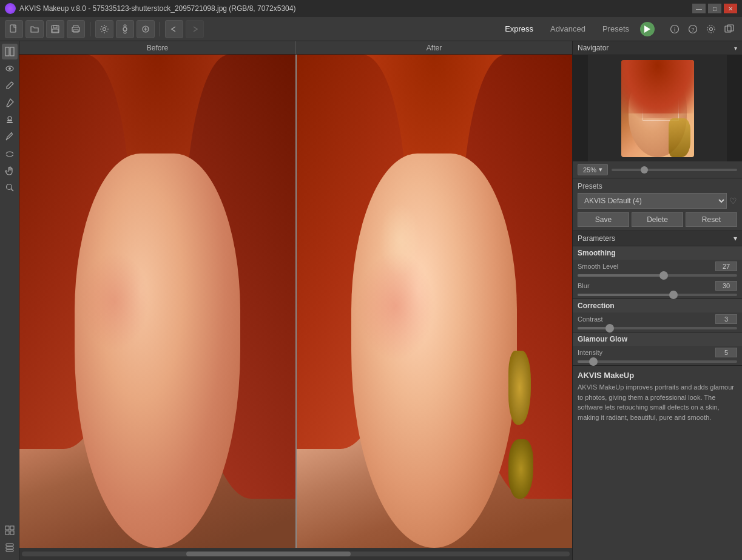 This screenshot has height=560, width=742. I want to click on scrollbar-thumb, so click(268, 554).